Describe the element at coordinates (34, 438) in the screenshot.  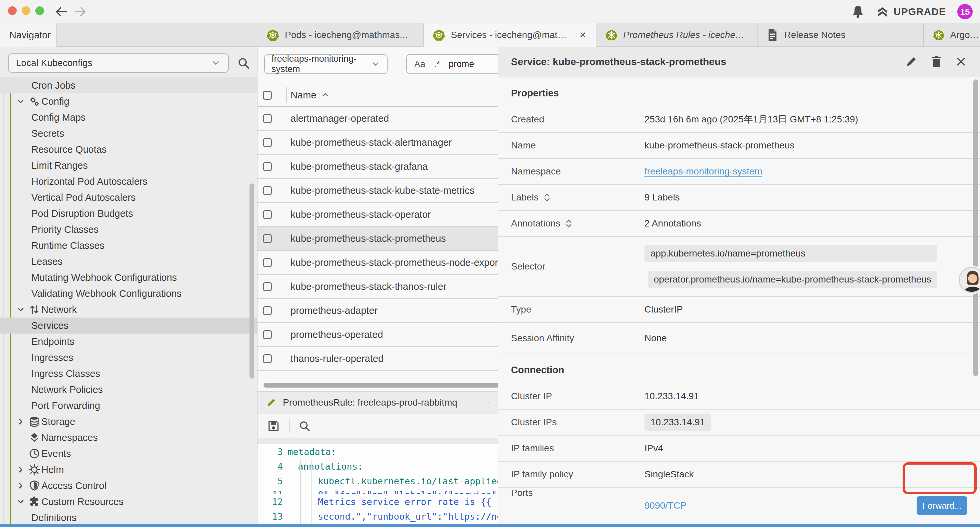
I see `layers-diamond-icon` at that location.